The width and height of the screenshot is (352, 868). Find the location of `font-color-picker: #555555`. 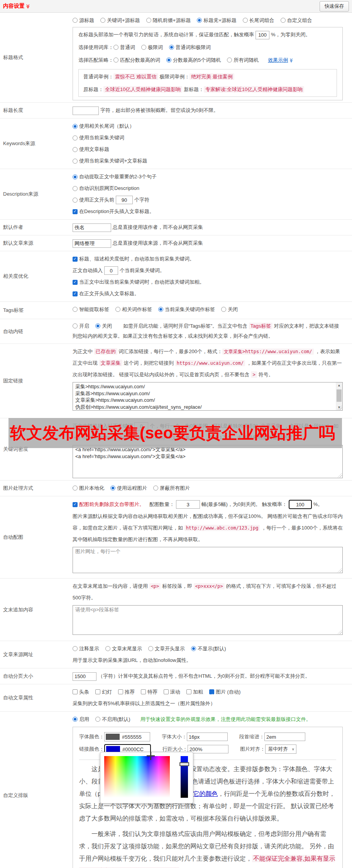

font-color-picker: #555555 is located at coordinates (127, 737).